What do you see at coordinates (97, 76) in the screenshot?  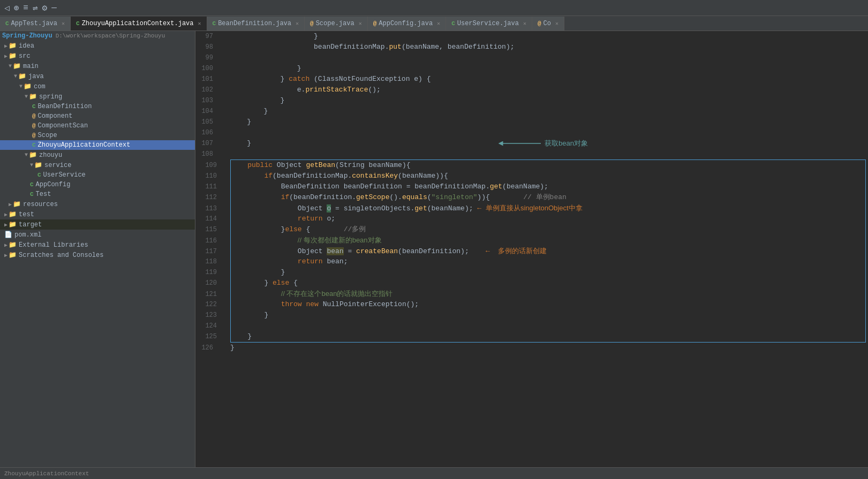 I see `sidebar-item-java: ▼ 📁 java` at bounding box center [97, 76].